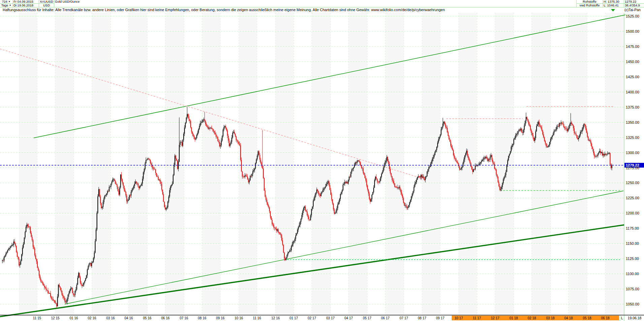  Describe the element at coordinates (633, 62) in the screenshot. I see `svg-text: 1450.00` at that location.